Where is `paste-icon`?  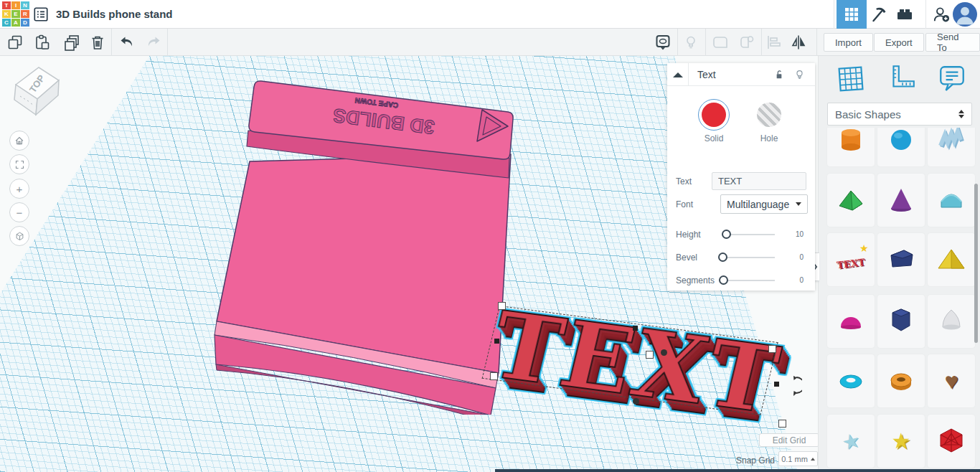 paste-icon is located at coordinates (42, 42).